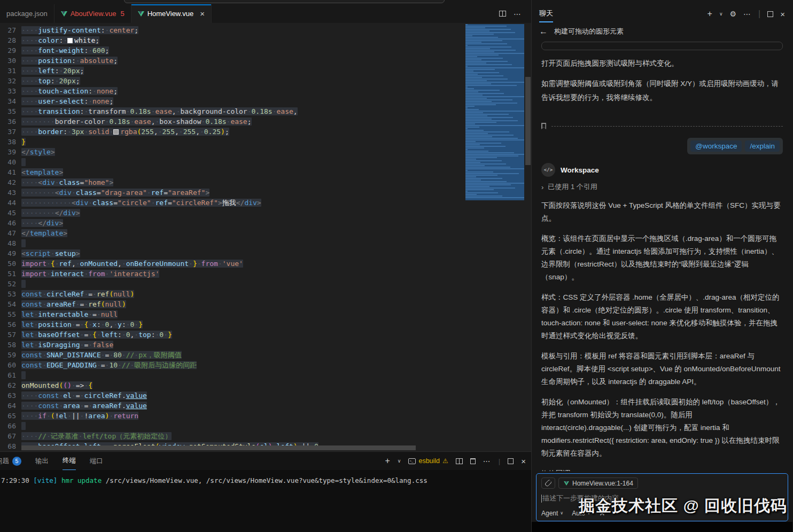 This screenshot has width=793, height=532. I want to click on code-line: 30····position:·absolute;, so click(233, 61).